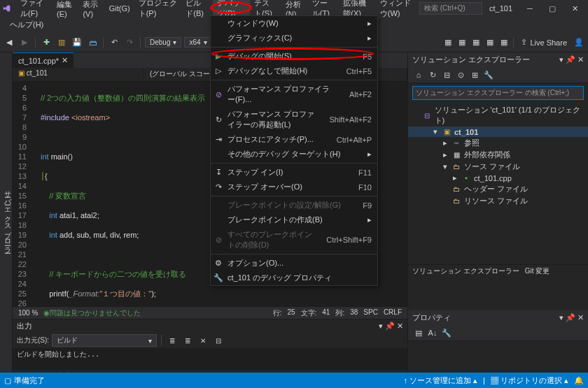 The height and width of the screenshot is (388, 588). What do you see at coordinates (571, 317) in the screenshot?
I see `prop-pin-icon: ▾ 📌 ✕` at bounding box center [571, 317].